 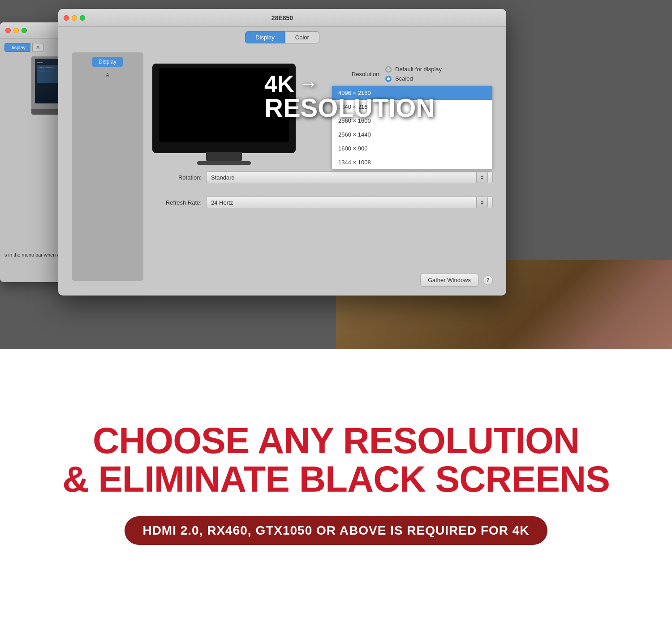 What do you see at coordinates (412, 134) in the screenshot?
I see `resolution-option-3: 2560 × 1440` at bounding box center [412, 134].